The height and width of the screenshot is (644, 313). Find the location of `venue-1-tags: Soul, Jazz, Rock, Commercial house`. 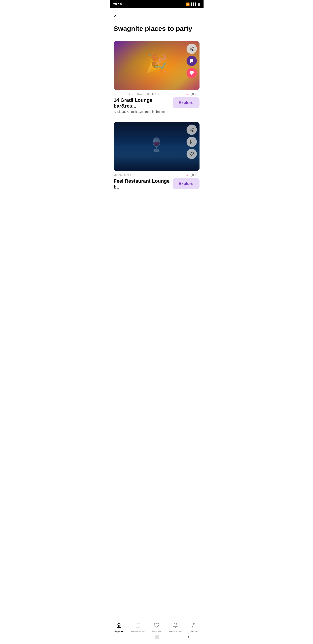

venue-1-tags: Soul, Jazz, Rock, Commercial house is located at coordinates (142, 112).